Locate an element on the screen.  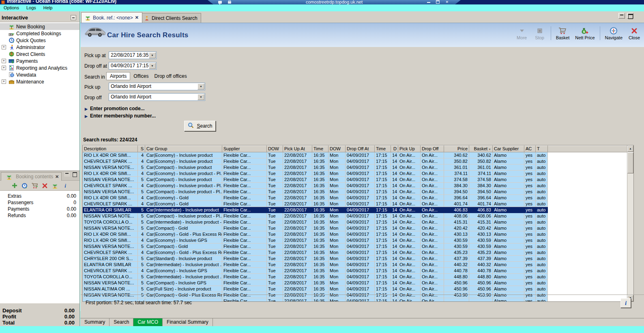
vertical-scrollbar: ▲ ▼ is located at coordinates (630, 224).